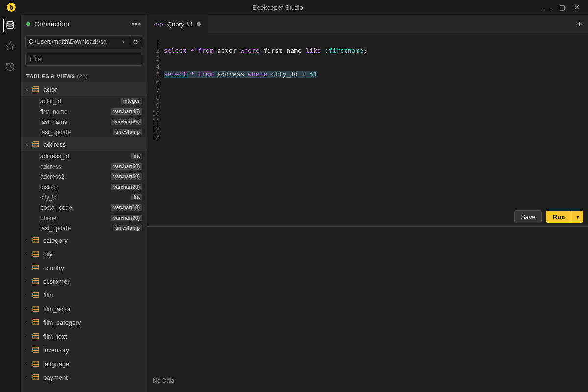 The height and width of the screenshot is (392, 588). I want to click on save-button: Save, so click(528, 217).